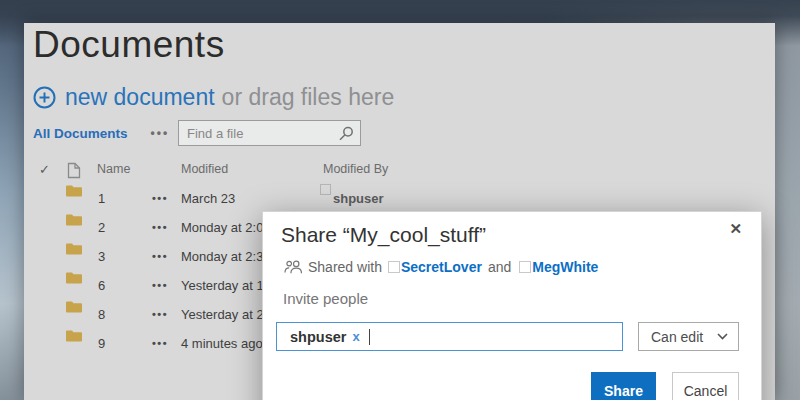 Image resolution: width=800 pixels, height=400 pixels. I want to click on people-icon, so click(293, 267).